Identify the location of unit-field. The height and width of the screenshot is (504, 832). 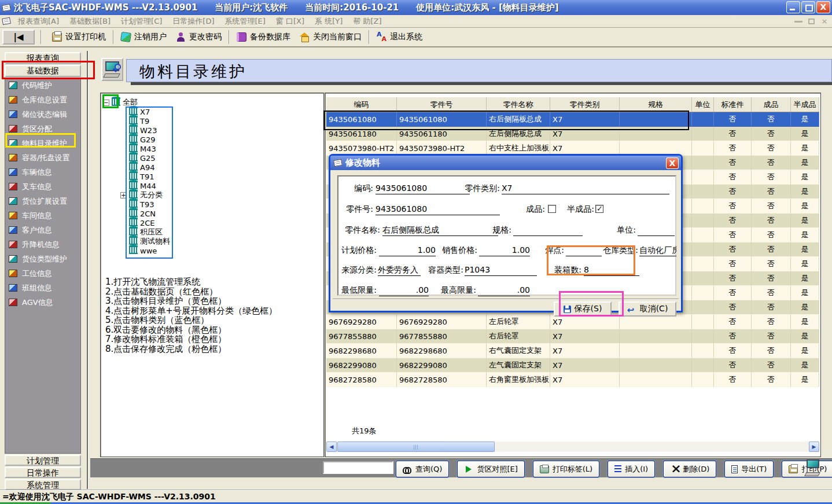
(656, 230).